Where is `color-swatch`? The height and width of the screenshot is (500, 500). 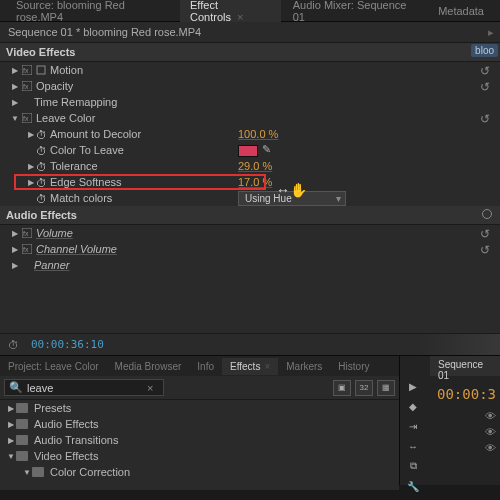 color-swatch is located at coordinates (248, 151).